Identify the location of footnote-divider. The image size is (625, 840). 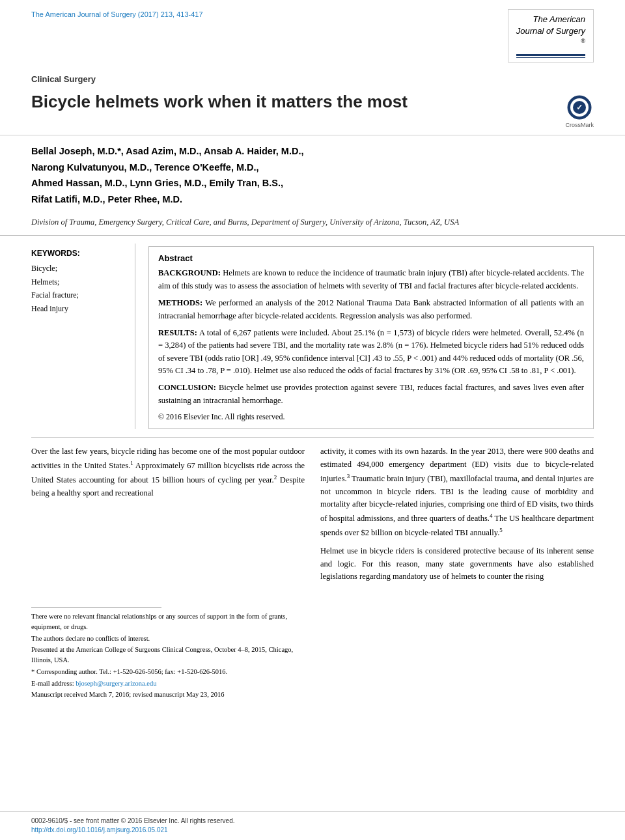
(96, 607).